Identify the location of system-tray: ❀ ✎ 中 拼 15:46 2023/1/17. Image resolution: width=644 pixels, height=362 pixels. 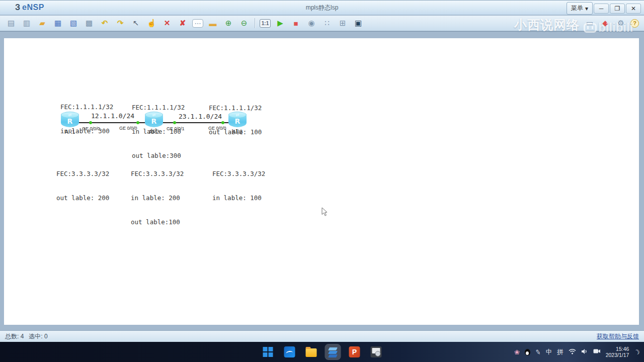
(577, 352).